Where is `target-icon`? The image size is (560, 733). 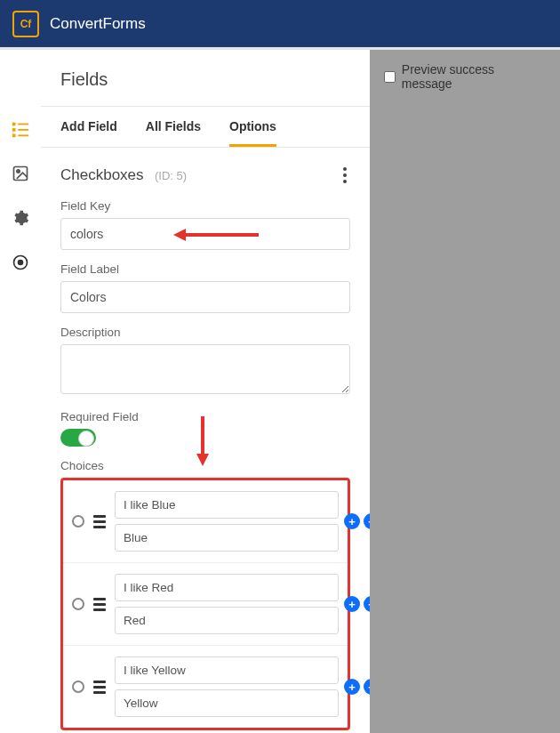 target-icon is located at coordinates (20, 262).